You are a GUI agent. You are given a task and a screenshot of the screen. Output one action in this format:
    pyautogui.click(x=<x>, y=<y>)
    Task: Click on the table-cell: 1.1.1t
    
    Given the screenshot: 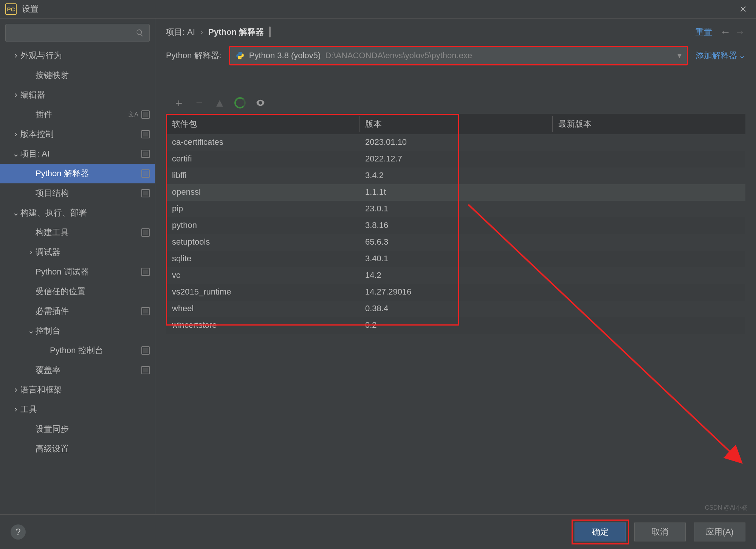 What is the action you would take?
    pyautogui.click(x=456, y=192)
    